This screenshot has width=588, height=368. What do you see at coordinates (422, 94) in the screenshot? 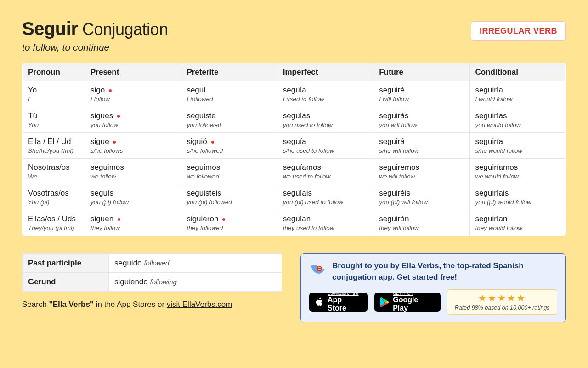
I see `conjugation-cell: seguiréI will follow` at bounding box center [422, 94].